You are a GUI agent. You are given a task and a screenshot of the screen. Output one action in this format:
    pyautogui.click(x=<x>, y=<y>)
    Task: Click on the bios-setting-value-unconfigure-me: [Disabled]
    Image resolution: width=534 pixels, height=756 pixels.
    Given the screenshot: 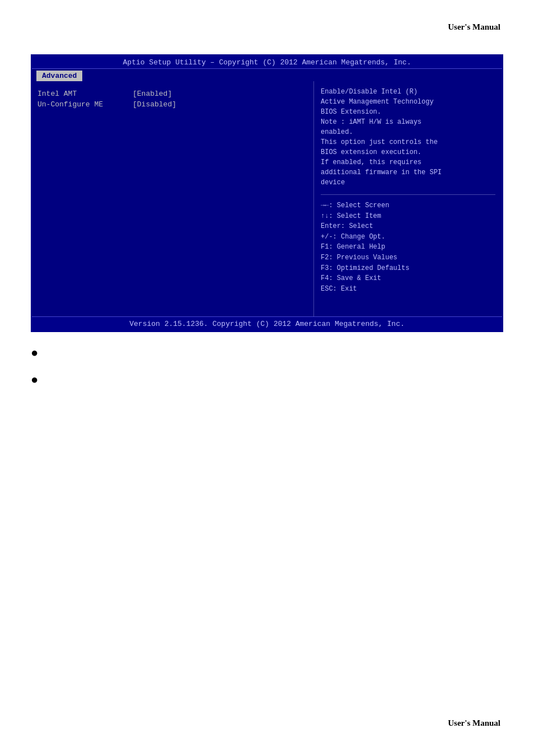 What is the action you would take?
    pyautogui.click(x=154, y=104)
    